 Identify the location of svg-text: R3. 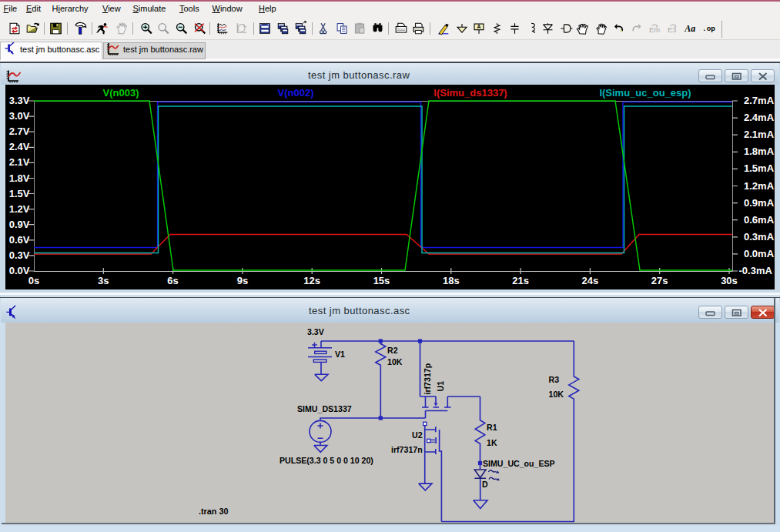
(554, 380).